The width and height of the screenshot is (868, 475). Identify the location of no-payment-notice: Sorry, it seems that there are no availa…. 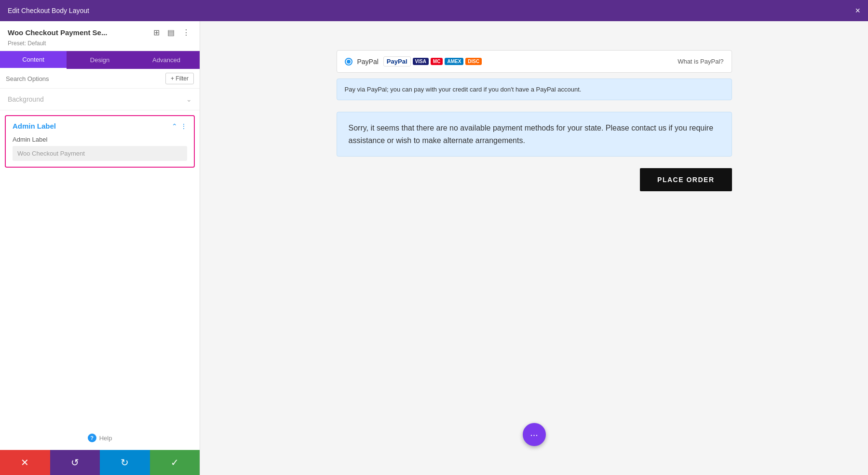
(534, 134).